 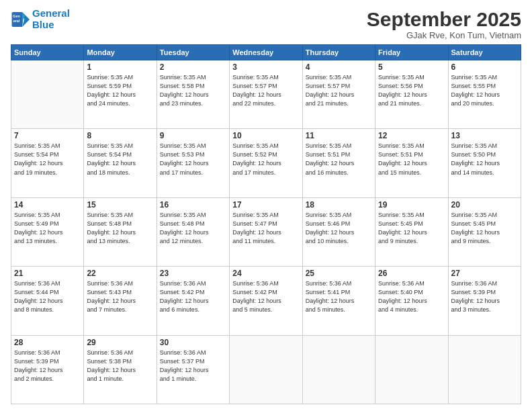 I want to click on day-info: Sunrise: 5:36 AM Sunset: 5:39 PM Dayligh…, so click(x=485, y=297).